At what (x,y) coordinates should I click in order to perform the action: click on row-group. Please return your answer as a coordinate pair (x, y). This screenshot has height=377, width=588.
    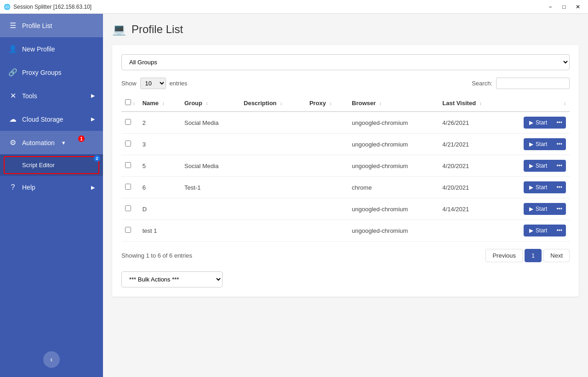
    Looking at the image, I should click on (211, 144).